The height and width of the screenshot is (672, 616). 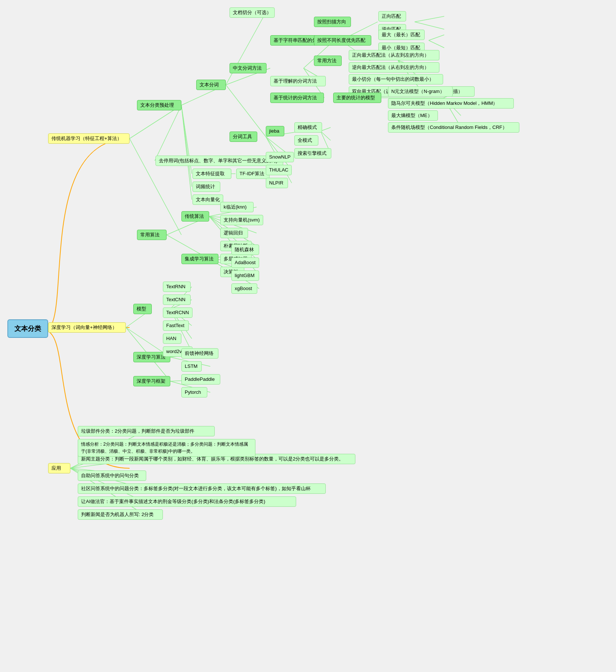 I want to click on node-word_freq: 词频统计, so click(x=207, y=187).